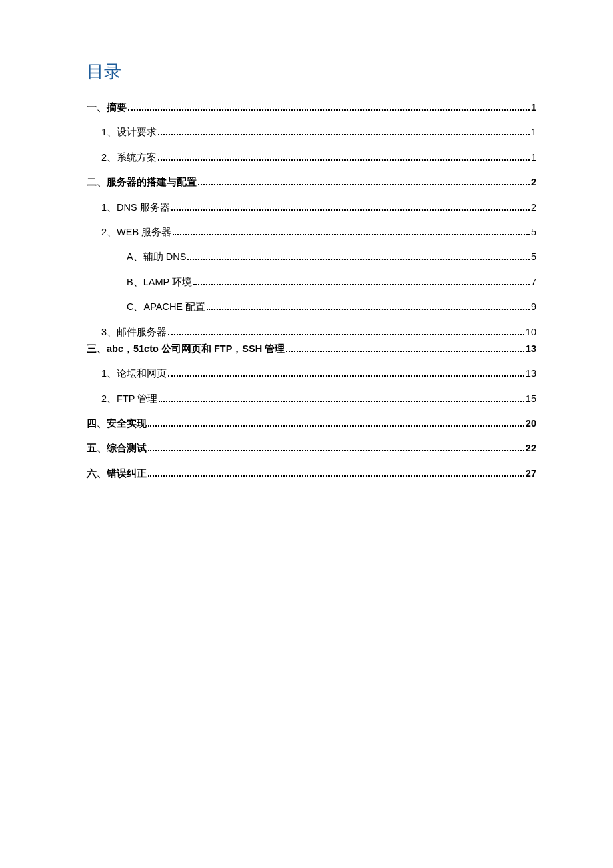 This screenshot has width=613, height=868. What do you see at coordinates (312, 72) in the screenshot?
I see `toc-title: 目录` at bounding box center [312, 72].